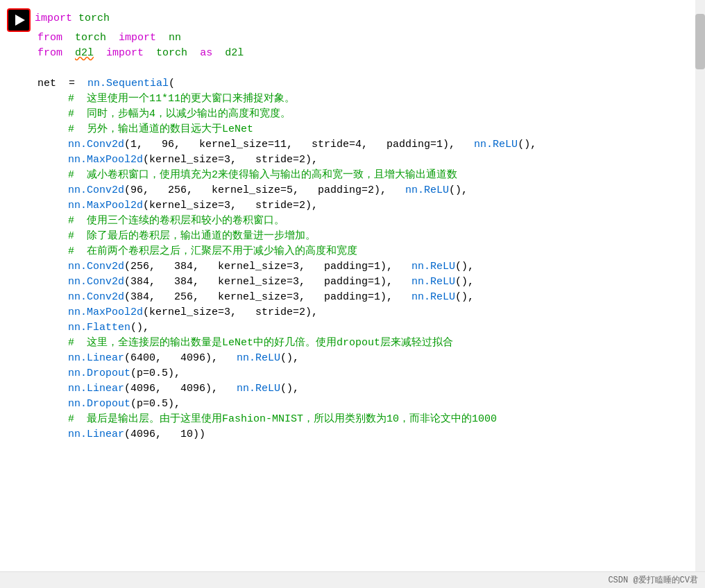 This screenshot has width=705, height=588. I want to click on dropout1-line: nn.Dropout(p=0.5),, so click(356, 374).